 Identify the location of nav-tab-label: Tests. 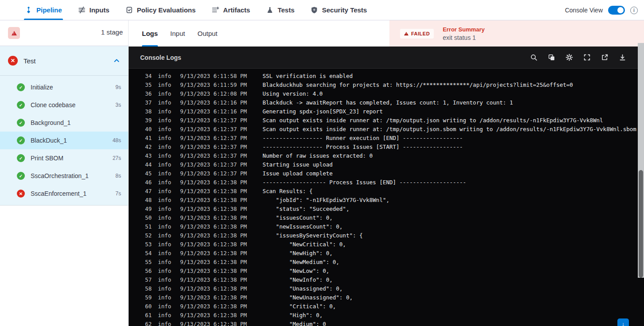
(286, 10).